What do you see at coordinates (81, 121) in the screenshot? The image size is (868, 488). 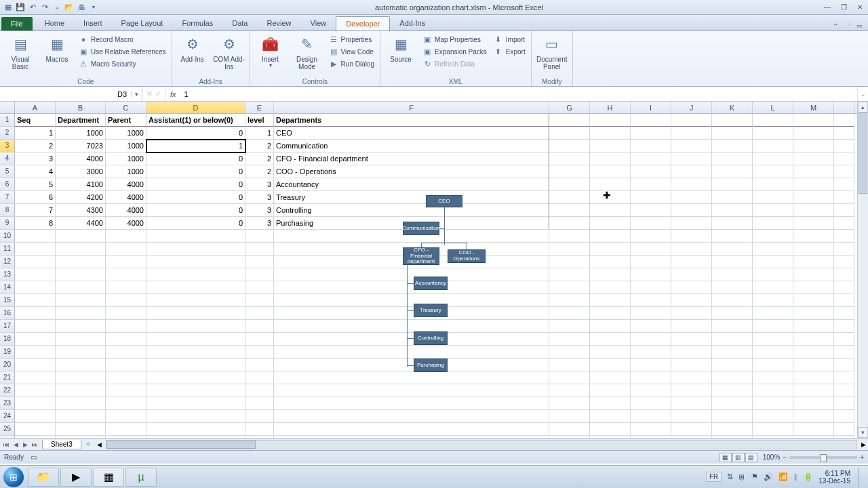 I see `cell: Department` at bounding box center [81, 121].